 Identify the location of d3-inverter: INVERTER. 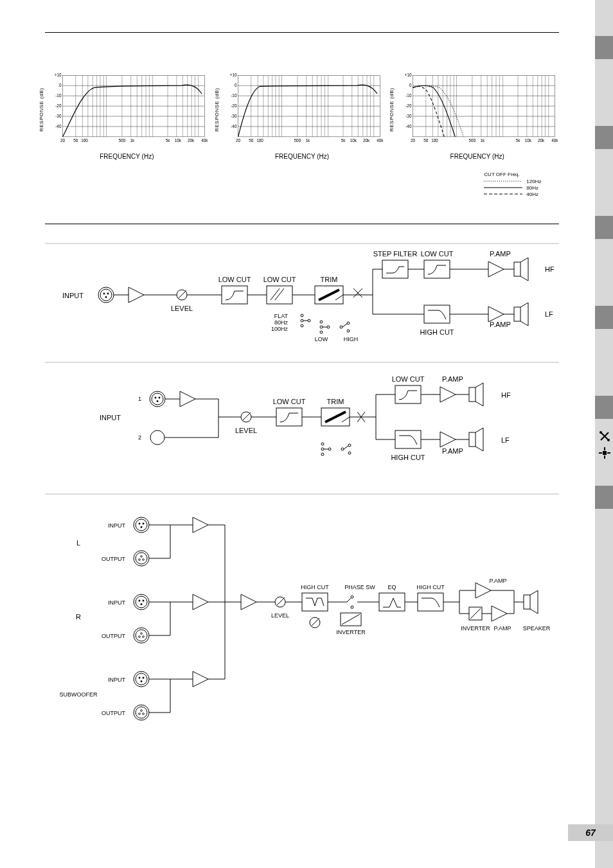
(351, 632).